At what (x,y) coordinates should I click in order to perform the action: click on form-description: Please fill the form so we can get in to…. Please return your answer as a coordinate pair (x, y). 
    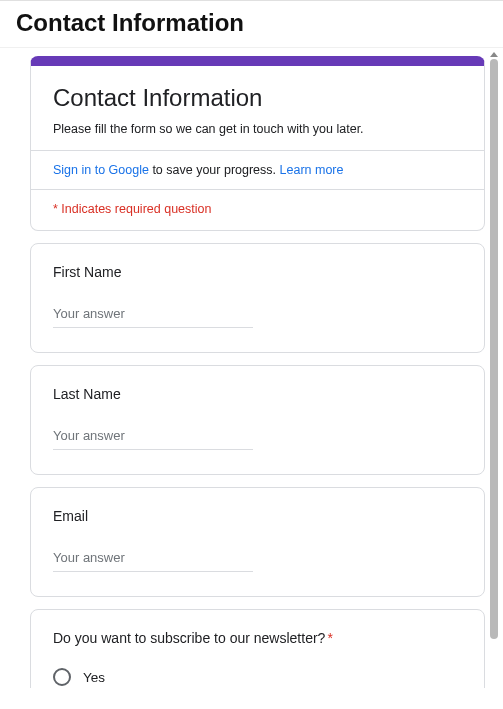
    Looking at the image, I should click on (258, 129).